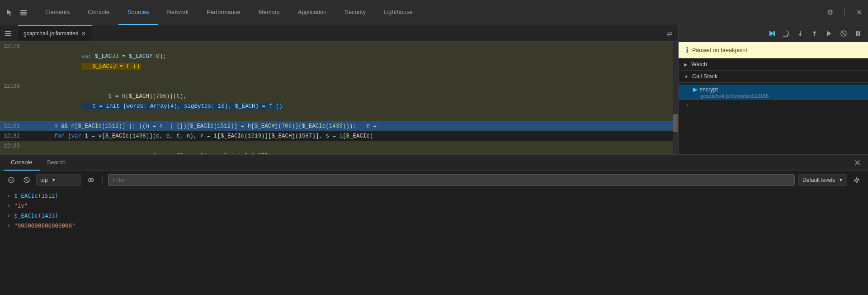 This screenshot has height=295, width=868. I want to click on call-stack-section-header: ▼ Call Stack, so click(773, 77).